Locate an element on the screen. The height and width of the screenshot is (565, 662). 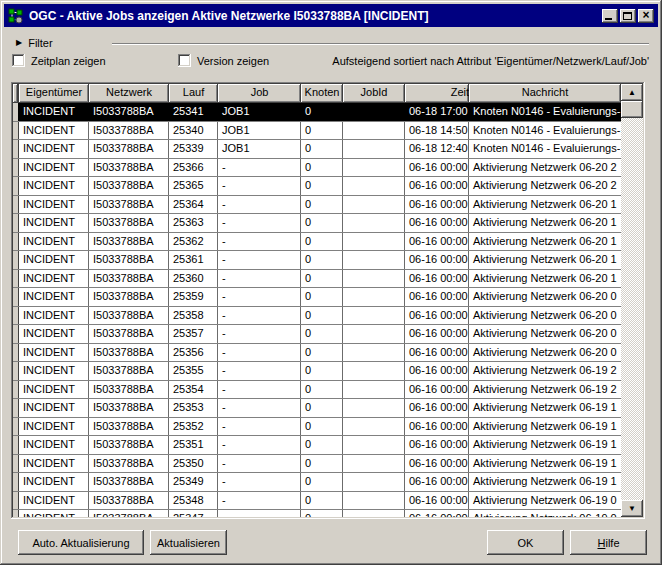
table-cell: 06-18 17:00 is located at coordinates (437, 112).